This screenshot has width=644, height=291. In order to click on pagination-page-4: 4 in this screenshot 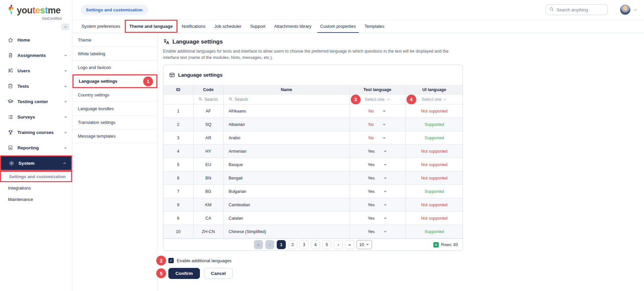, I will do `click(315, 244)`.